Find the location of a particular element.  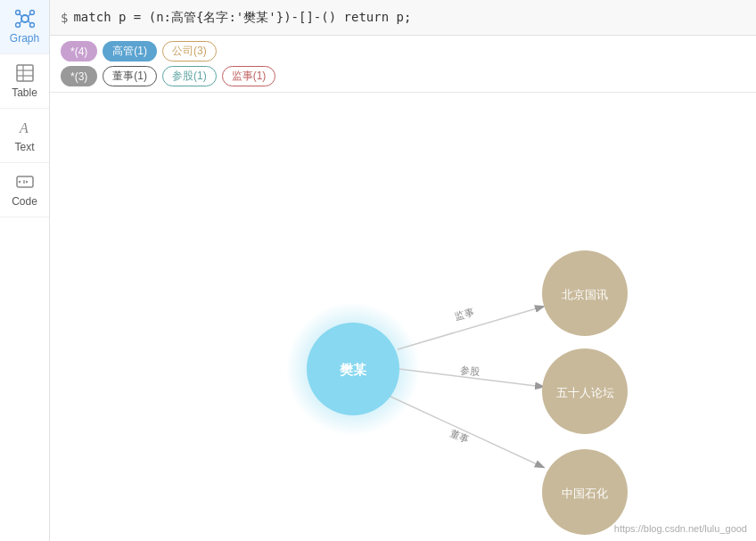

sidebar-item-table: Table is located at coordinates (25, 82).